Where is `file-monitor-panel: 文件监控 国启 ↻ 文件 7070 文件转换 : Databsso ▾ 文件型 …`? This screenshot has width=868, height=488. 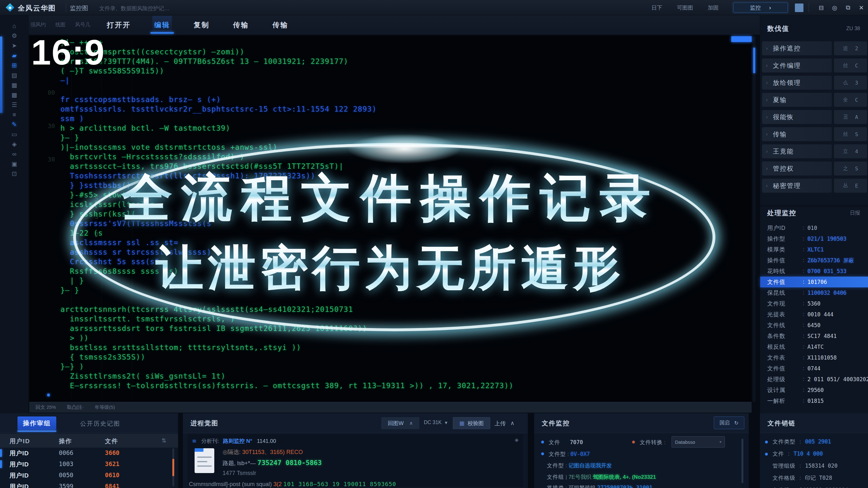
file-monitor-panel: 文件监控 国启 ↻ 文件 7070 文件转换 : Databsso ▾ 文件型 … is located at coordinates (642, 451).